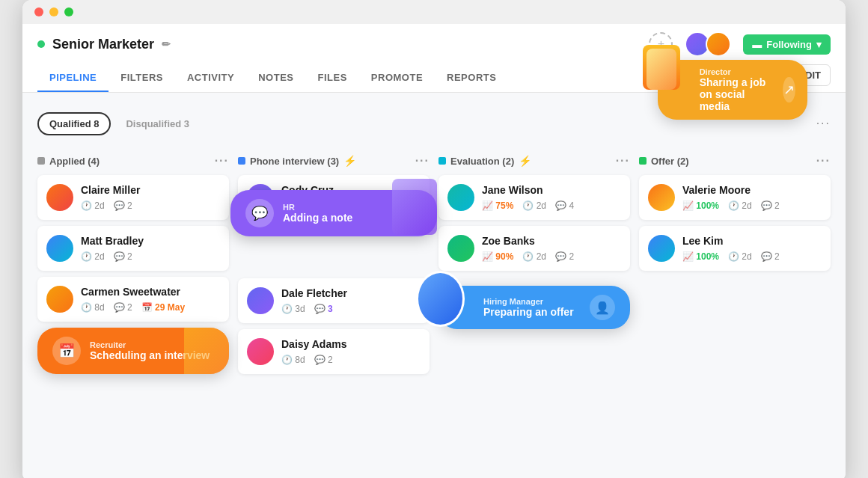 This screenshot has width=868, height=478. Describe the element at coordinates (534, 248) in the screenshot. I see `card-zoe-banks: Zoe Banks 📈 90% 🕐 2d 💬 2` at that location.